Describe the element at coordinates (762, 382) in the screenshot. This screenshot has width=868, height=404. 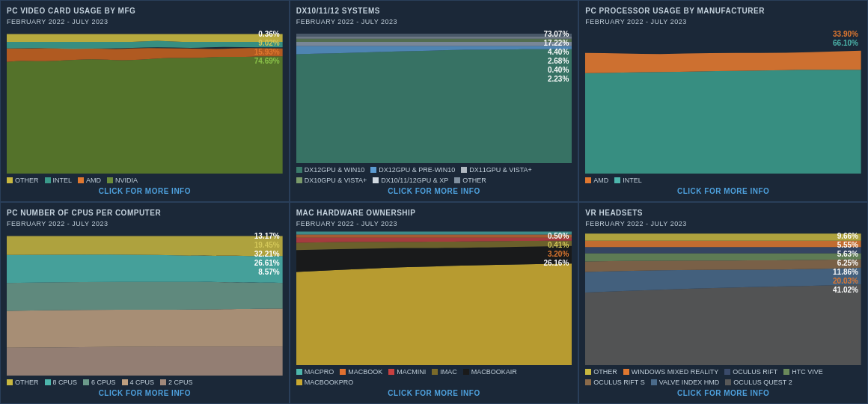
I see `legend-label-6-7: OCULUS QUEST 2` at that location.